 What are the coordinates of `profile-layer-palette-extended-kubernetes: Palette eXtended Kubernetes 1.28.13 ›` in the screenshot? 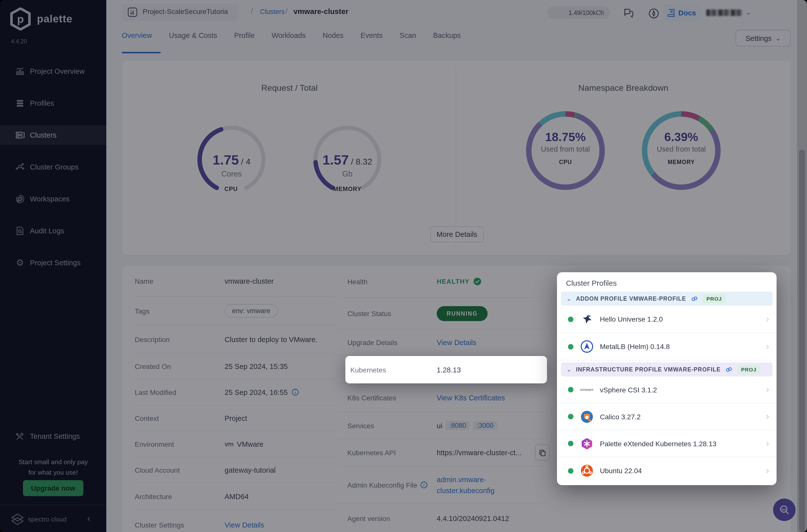 It's located at (667, 444).